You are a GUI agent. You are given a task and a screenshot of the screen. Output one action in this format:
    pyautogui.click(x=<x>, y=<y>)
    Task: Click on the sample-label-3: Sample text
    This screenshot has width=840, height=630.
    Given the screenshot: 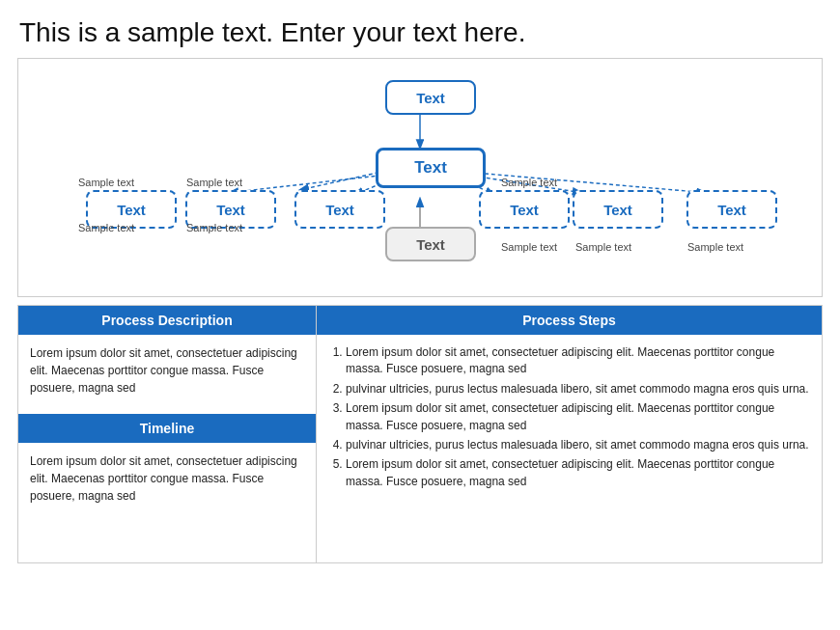 What is the action you would take?
    pyautogui.click(x=529, y=247)
    